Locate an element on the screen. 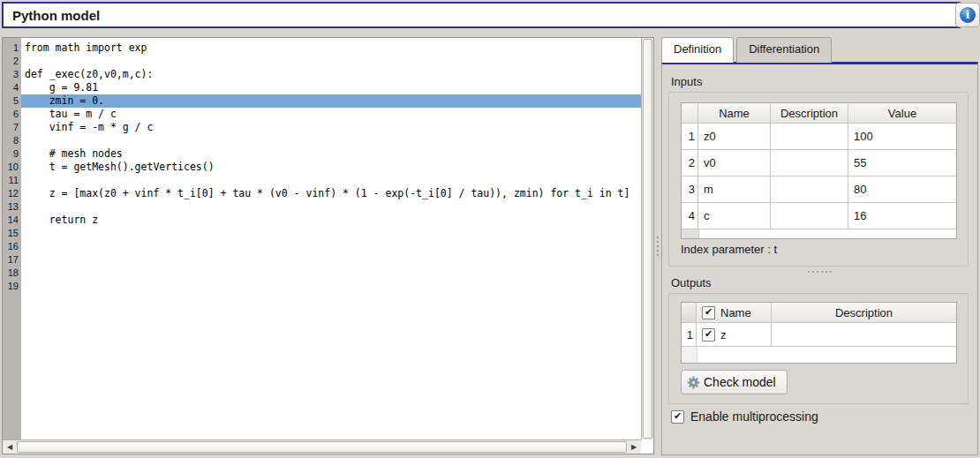  enable-multiprocessing-row: ✔ Enable multiprocessing is located at coordinates (745, 417).